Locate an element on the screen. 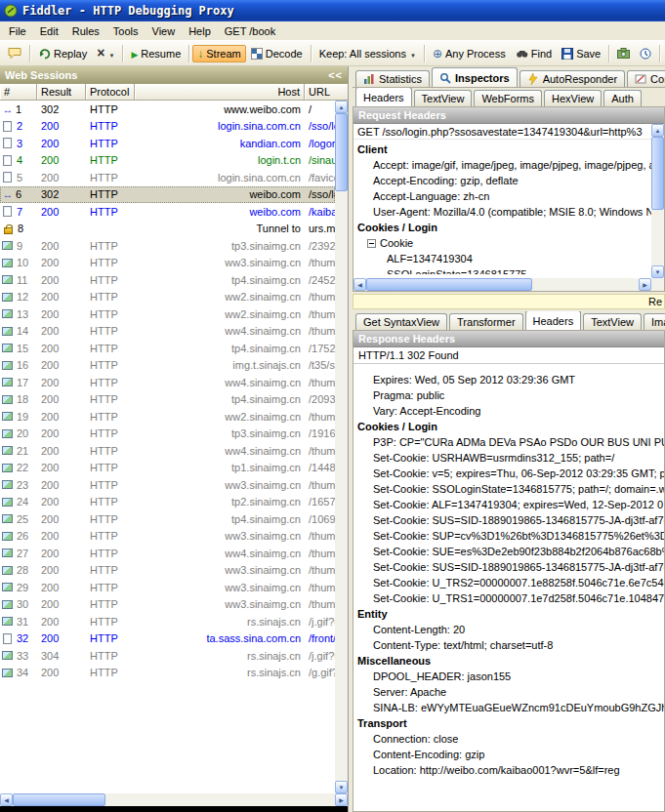 The width and height of the screenshot is (665, 812). header-item: Set-Cookie: ALF=1347419304; expires=Wed,… is located at coordinates (509, 505).